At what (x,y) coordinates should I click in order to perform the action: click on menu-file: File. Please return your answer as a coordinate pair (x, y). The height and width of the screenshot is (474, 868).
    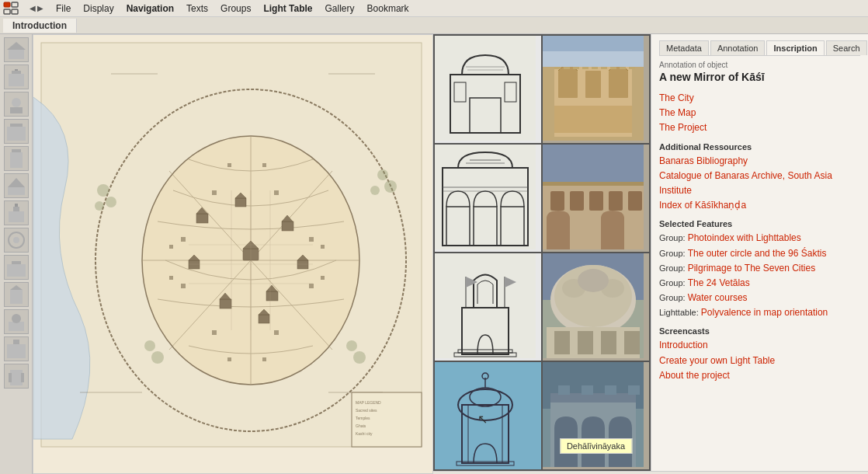
    Looking at the image, I should click on (64, 9).